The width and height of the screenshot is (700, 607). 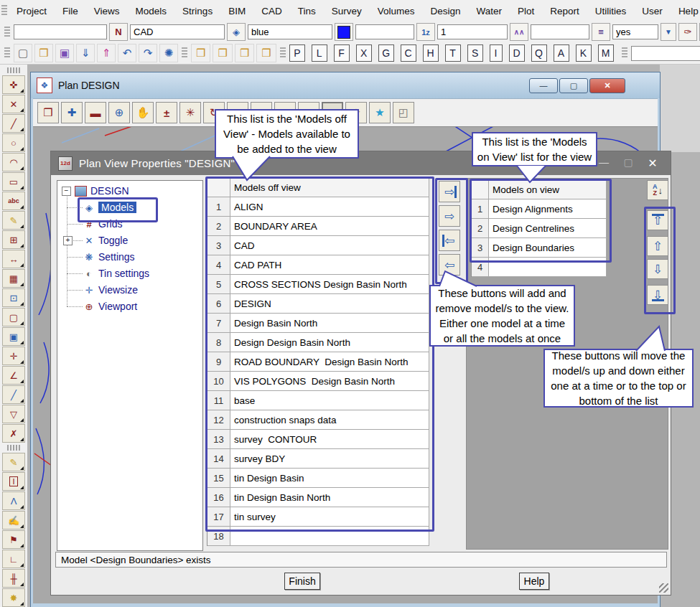 What do you see at coordinates (517, 53) in the screenshot?
I see `snap-toggle-D: D` at bounding box center [517, 53].